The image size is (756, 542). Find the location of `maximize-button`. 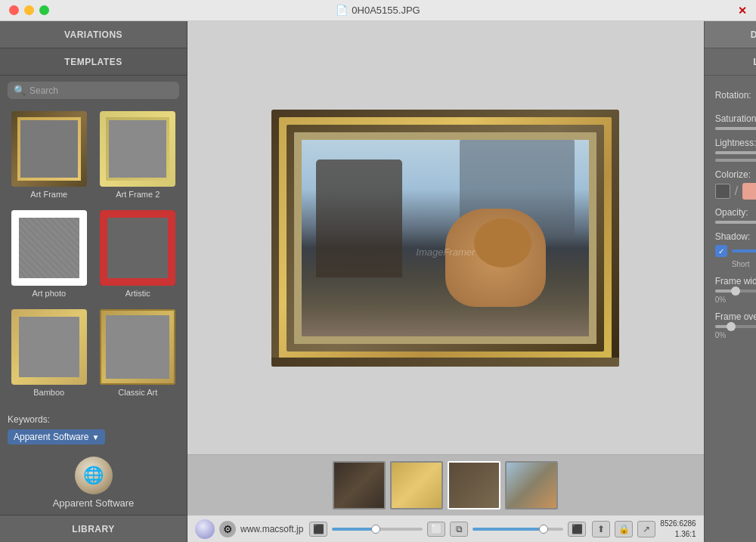

maximize-button is located at coordinates (44, 11).